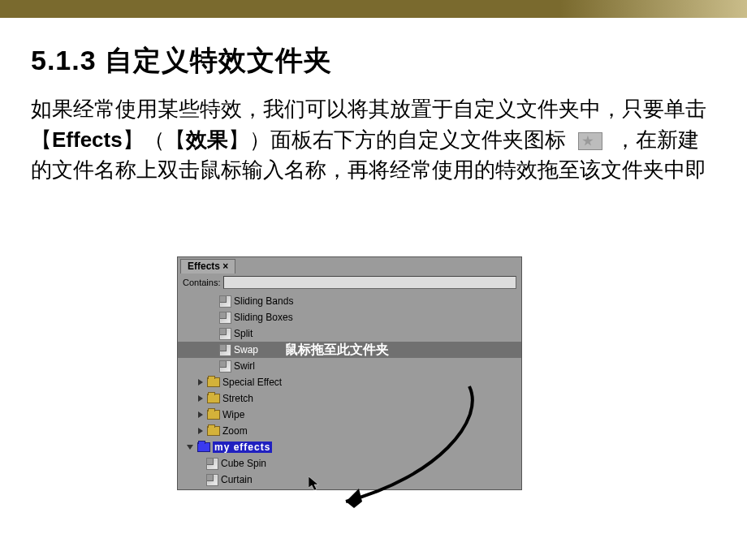 The width and height of the screenshot is (747, 560). Describe the element at coordinates (349, 382) in the screenshot. I see `tree-row: Special Effect` at that location.